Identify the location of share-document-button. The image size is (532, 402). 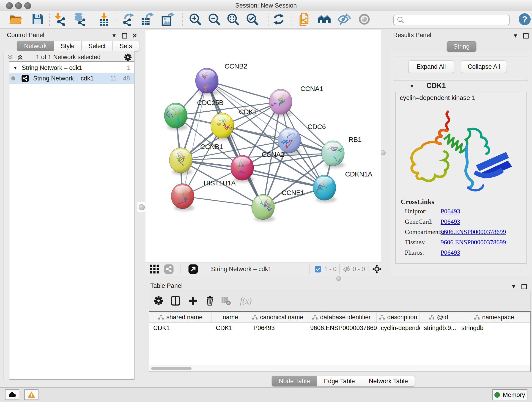
(304, 19).